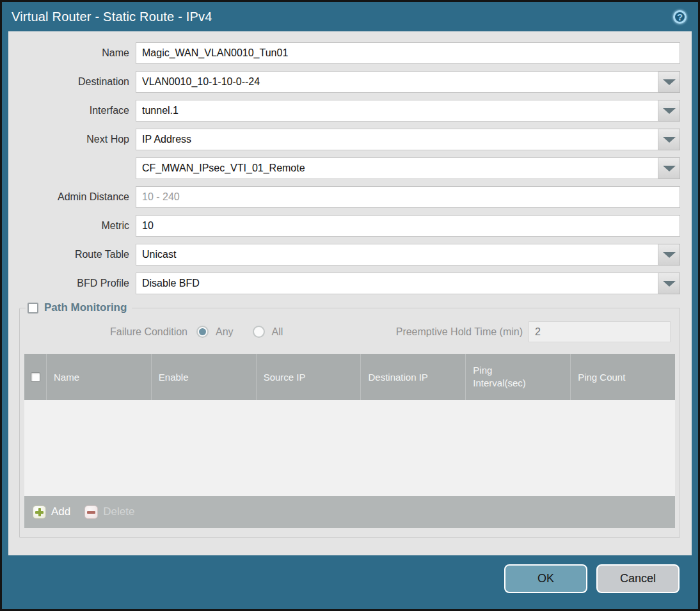 This screenshot has height=611, width=700. What do you see at coordinates (349, 82) in the screenshot?
I see `form-row-destination: Destination` at bounding box center [349, 82].